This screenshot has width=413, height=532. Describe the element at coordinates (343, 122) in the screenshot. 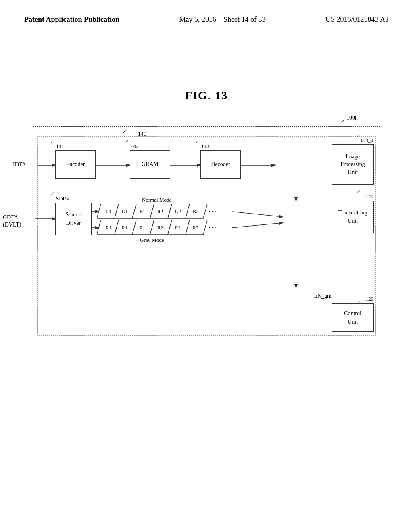

I see `100h-slash: /` at that location.